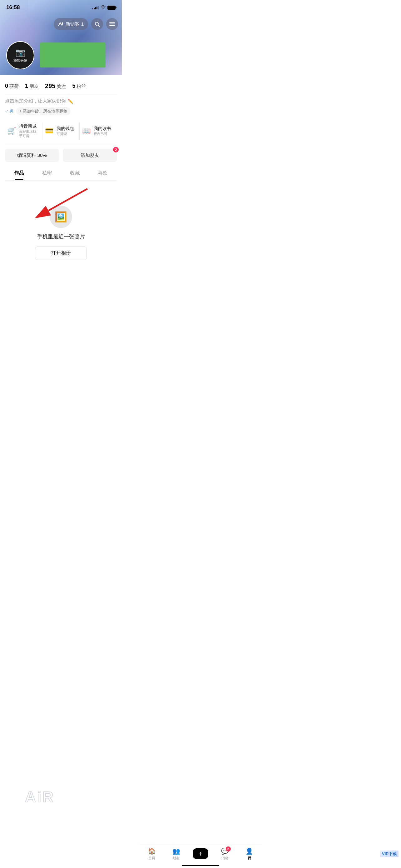 This screenshot has width=401, height=868. Describe the element at coordinates (61, 195) in the screenshot. I see `main-content: 0 获赞 1 朋友 295 关注 5 粉丝 点击添加介绍，让大家认识你 ✏️` at that location.